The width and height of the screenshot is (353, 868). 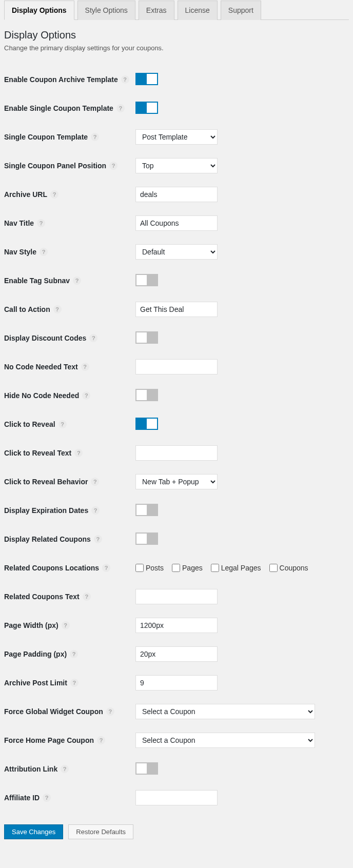 What do you see at coordinates (31, 625) in the screenshot?
I see `label-page-width: Page Width (px)` at bounding box center [31, 625].